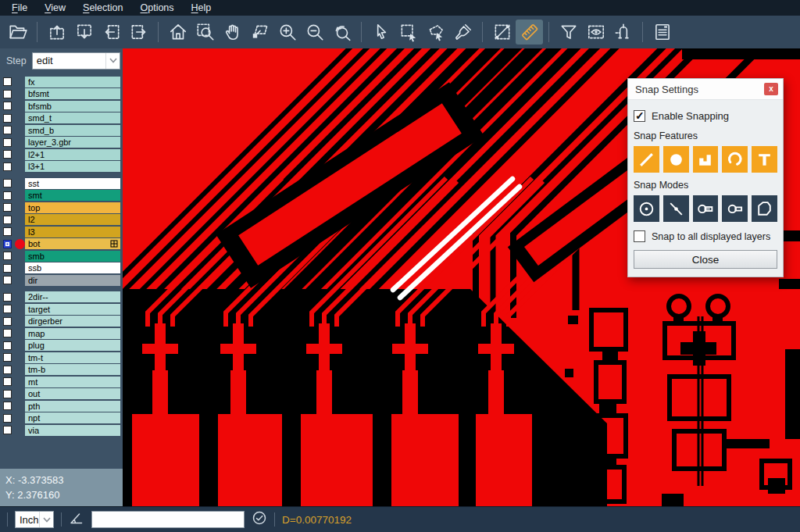 This screenshot has width=800, height=532. Describe the element at coordinates (73, 208) in the screenshot. I see `layer-label: top` at that location.